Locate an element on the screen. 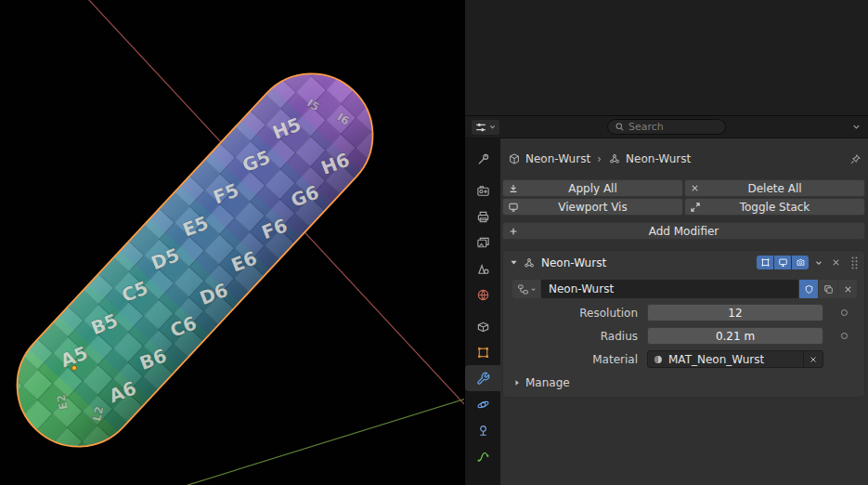  unlink-node-group-button is located at coordinates (848, 289).